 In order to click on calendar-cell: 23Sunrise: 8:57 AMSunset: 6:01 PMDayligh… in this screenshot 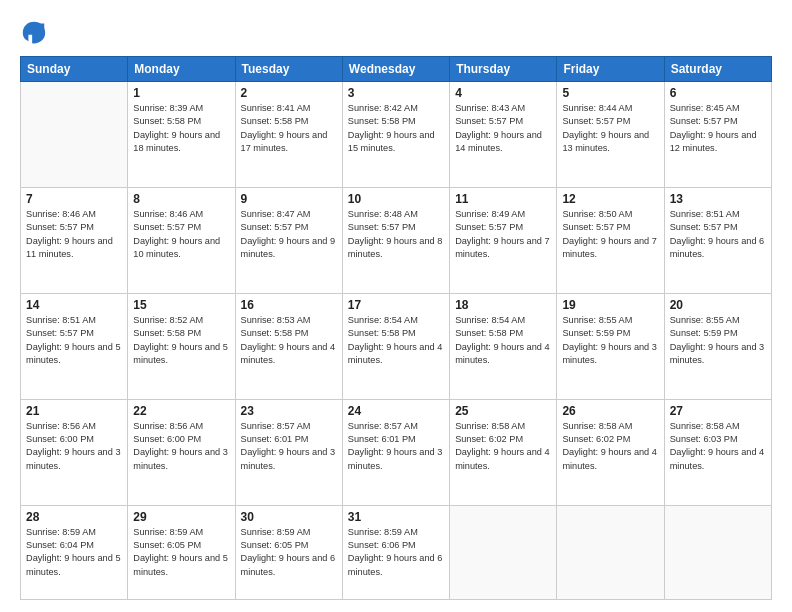, I will do `click(288, 452)`.